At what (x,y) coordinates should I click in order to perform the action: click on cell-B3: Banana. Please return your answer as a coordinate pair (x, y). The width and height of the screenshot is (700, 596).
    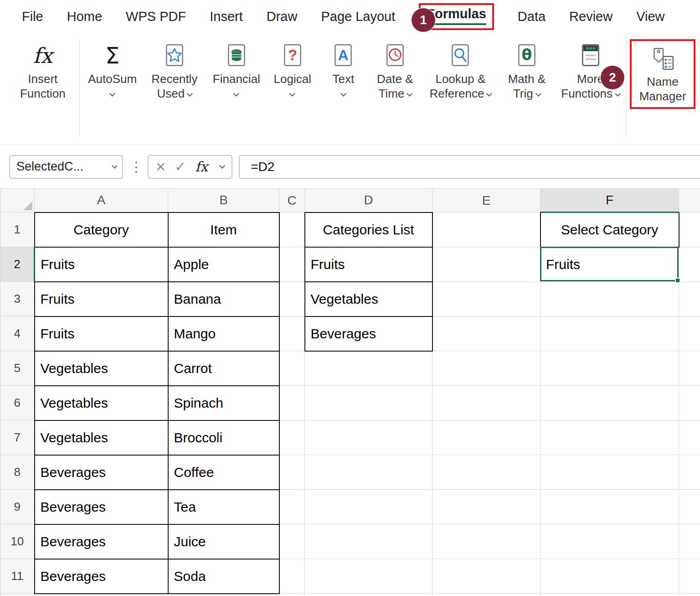
    Looking at the image, I should click on (224, 299).